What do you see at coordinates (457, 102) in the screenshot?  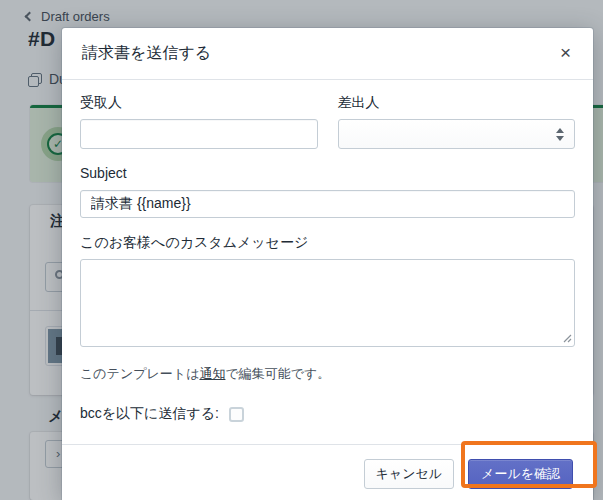 I see `sender-label: 差出人` at bounding box center [457, 102].